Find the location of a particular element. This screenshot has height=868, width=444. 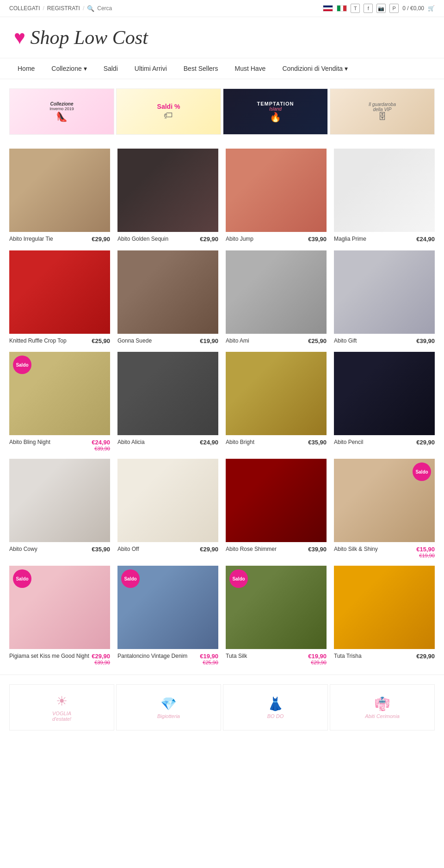

banner-temptation: TEMPTATION Island 🔥 is located at coordinates (276, 112).